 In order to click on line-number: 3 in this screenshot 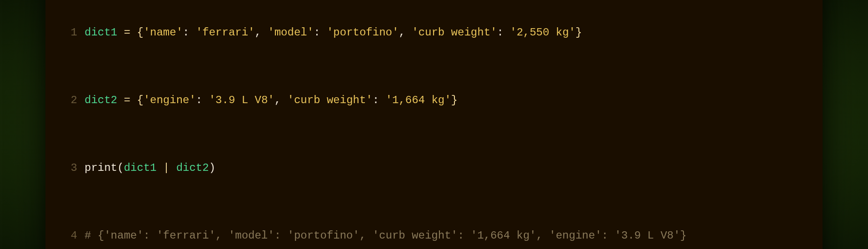, I will do `click(70, 168)`.